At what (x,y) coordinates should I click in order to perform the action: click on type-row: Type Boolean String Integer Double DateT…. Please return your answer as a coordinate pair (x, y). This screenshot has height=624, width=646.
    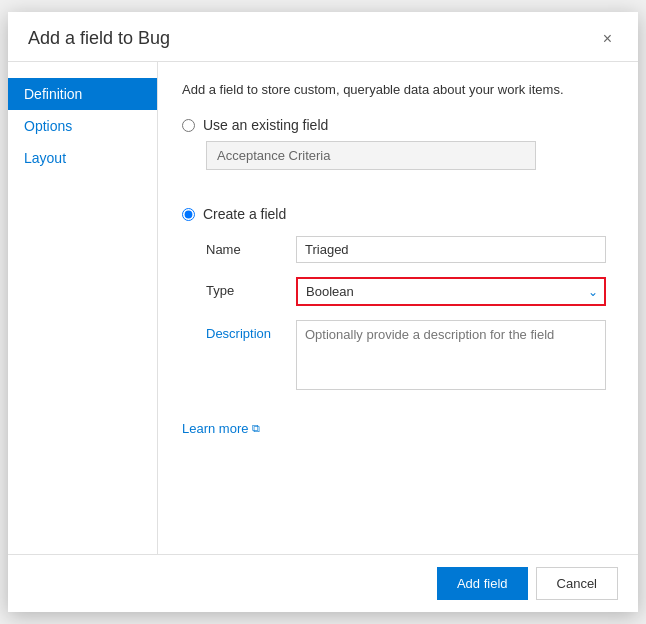
    Looking at the image, I should click on (410, 292).